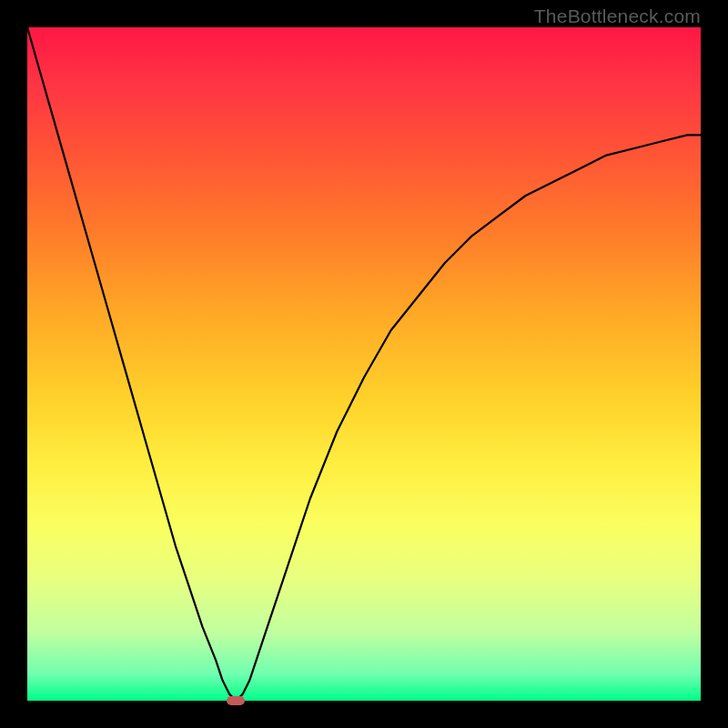 This screenshot has width=728, height=728. Describe the element at coordinates (617, 16) in the screenshot. I see `watermark-text: TheBottleneck.com` at that location.